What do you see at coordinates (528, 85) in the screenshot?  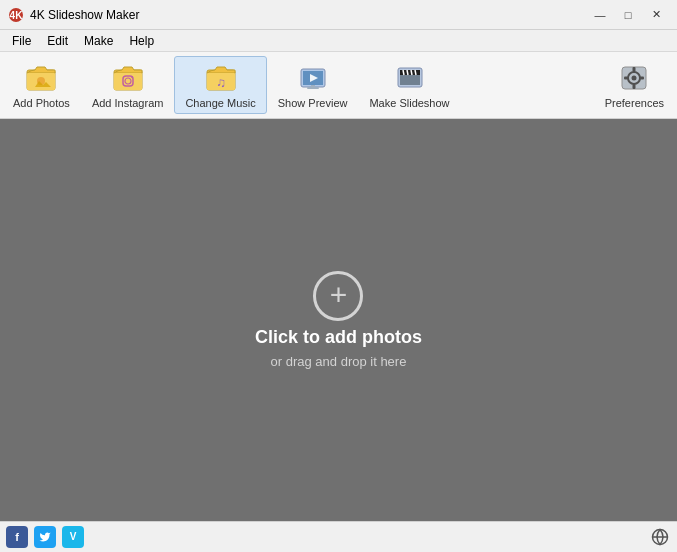 I see `toolbar-spacer` at bounding box center [528, 85].